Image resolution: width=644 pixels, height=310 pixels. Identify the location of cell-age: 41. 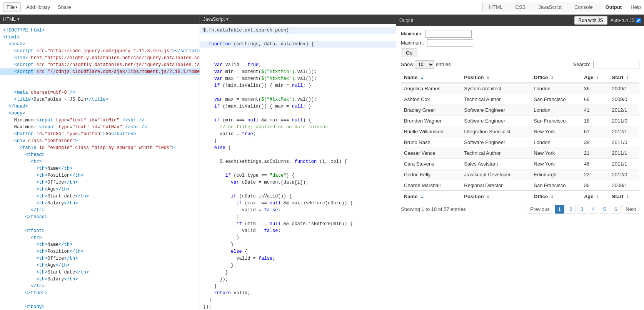
(595, 110).